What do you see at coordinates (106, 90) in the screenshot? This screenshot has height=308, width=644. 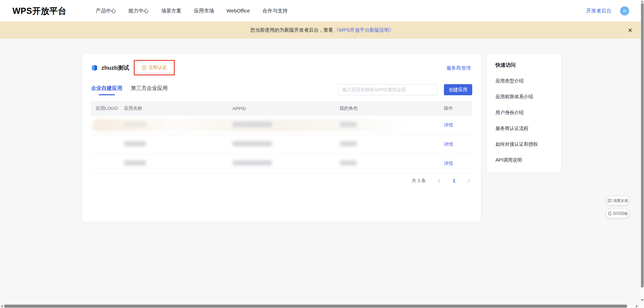 I see `tab-self-built-apps: 企业自建应用` at bounding box center [106, 90].